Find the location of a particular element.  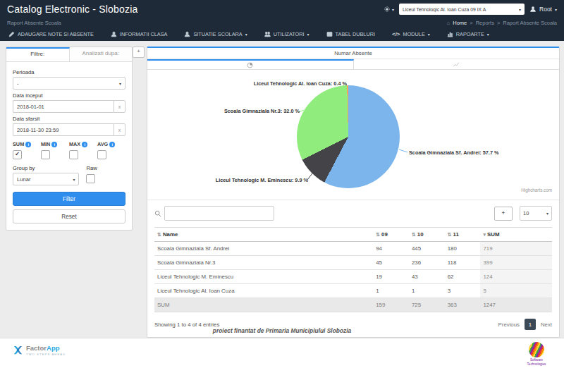

sort-desc-icon: ▾ is located at coordinates (484, 234).